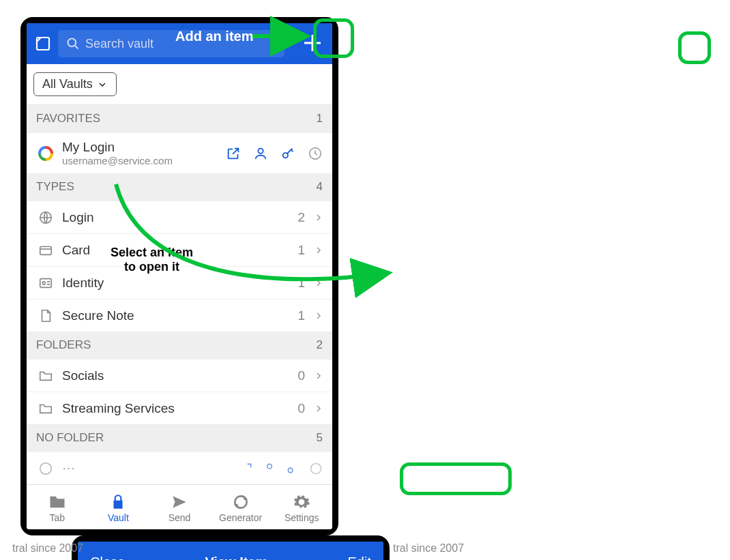 The width and height of the screenshot is (730, 560). I want to click on bottom-nav: Tab Vault Send Generator Settings, so click(179, 507).